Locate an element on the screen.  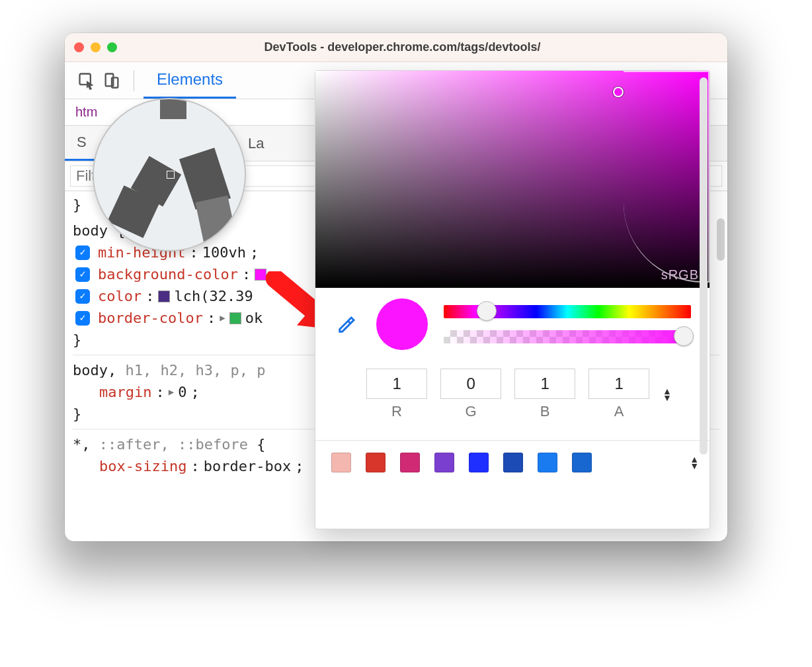
inspect-element-icon is located at coordinates (87, 81).